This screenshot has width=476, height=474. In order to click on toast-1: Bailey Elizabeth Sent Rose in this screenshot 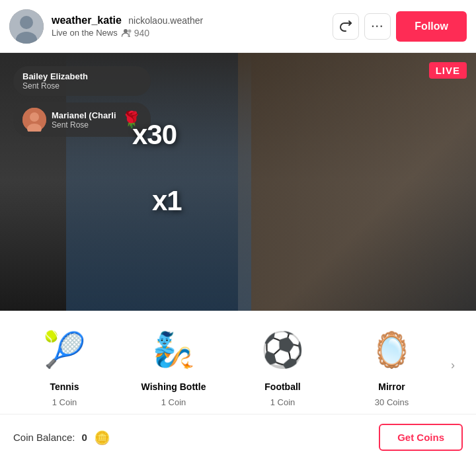, I will do `click(82, 81)`.